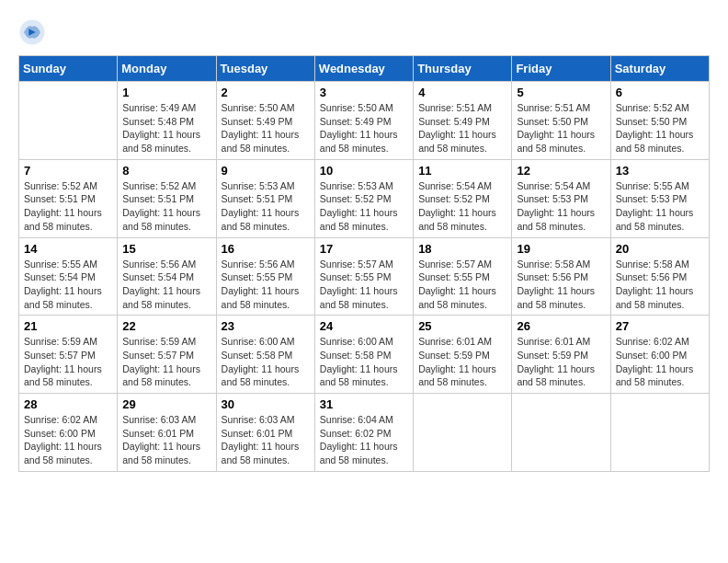 The height and width of the screenshot is (563, 728). Describe the element at coordinates (167, 121) in the screenshot. I see `calendar-cell: 1Sunrise: 5:49 AM Sunset: 5:48 PM Daylig…` at that location.